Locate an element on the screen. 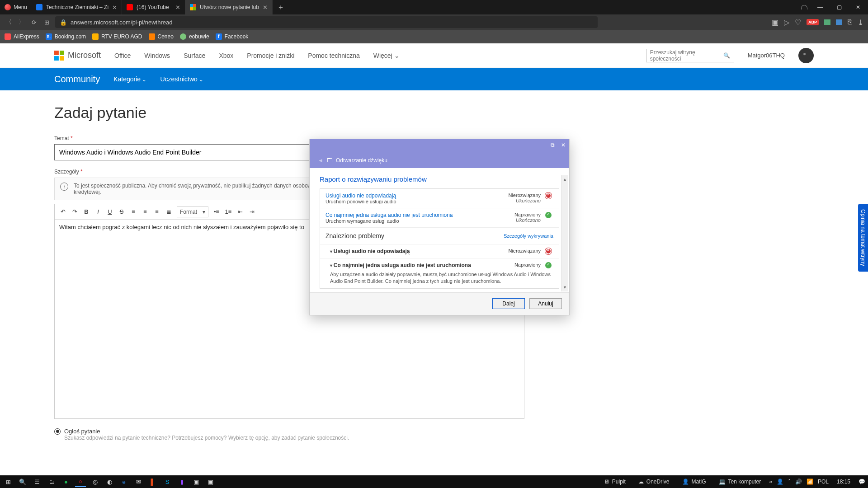 The image size is (868, 488). language-indicator: POL is located at coordinates (823, 482).